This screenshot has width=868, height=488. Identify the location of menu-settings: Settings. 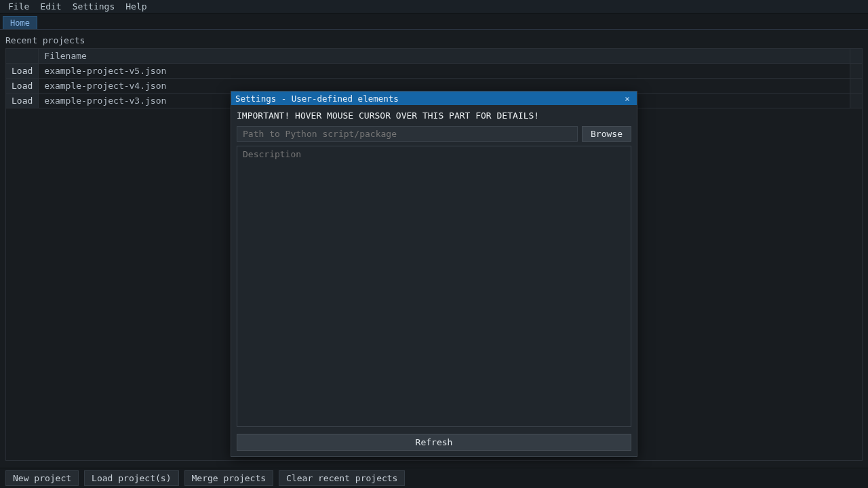
(94, 7).